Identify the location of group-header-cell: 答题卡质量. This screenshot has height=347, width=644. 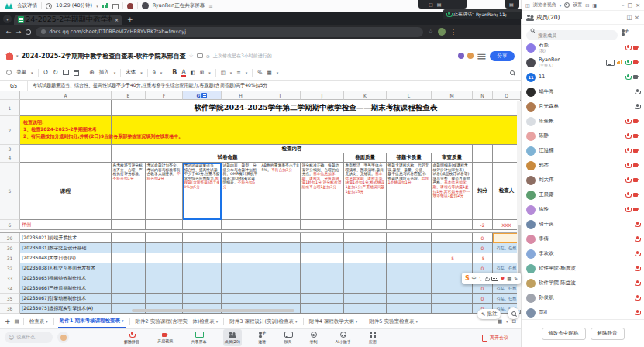
(409, 158).